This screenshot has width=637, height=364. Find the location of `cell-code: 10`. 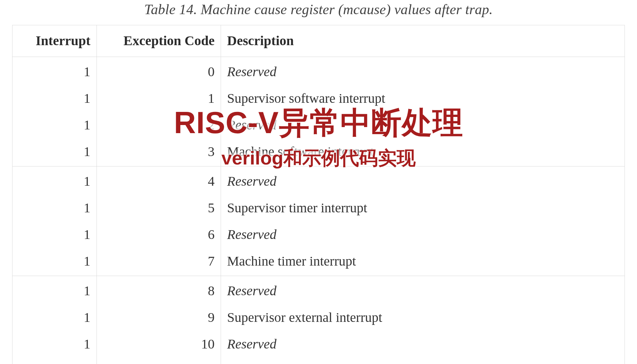

cell-code: 10 is located at coordinates (159, 344).